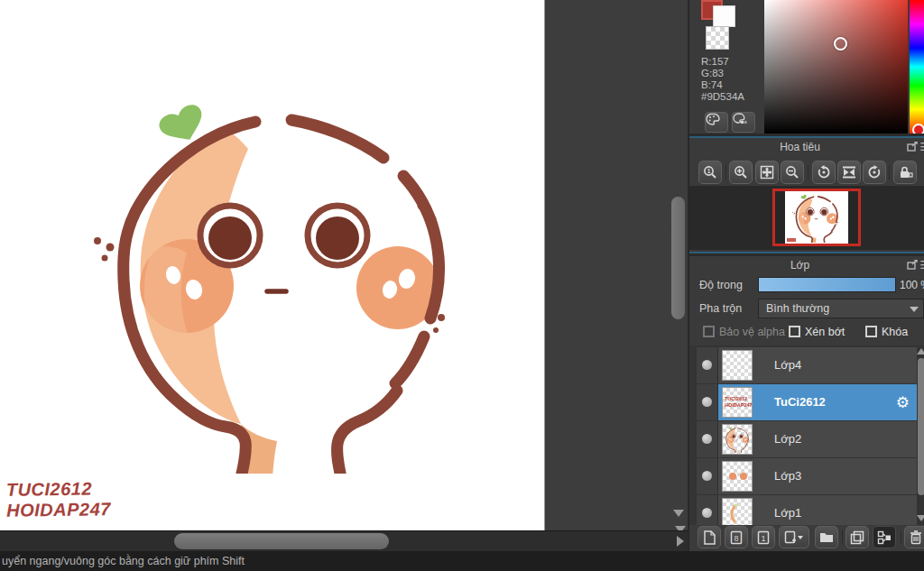 The width and height of the screenshot is (924, 571). I want to click on rotate-ccw-icon, so click(824, 172).